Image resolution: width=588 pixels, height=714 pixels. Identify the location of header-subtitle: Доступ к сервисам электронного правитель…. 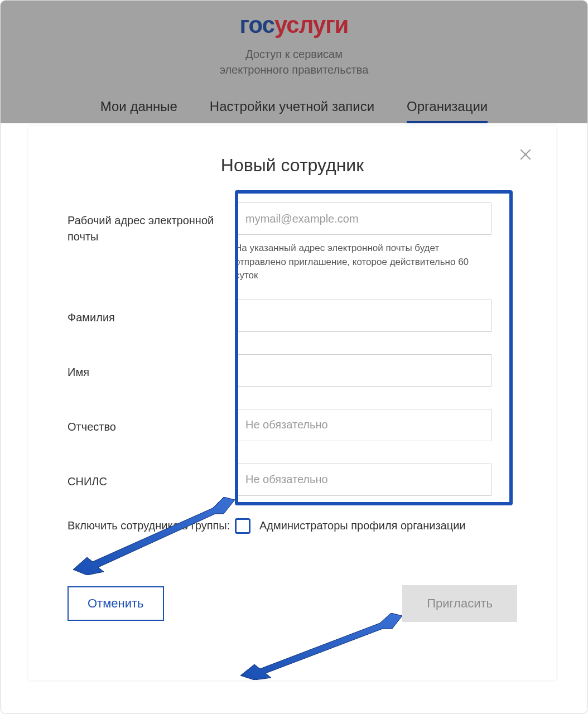
(294, 62).